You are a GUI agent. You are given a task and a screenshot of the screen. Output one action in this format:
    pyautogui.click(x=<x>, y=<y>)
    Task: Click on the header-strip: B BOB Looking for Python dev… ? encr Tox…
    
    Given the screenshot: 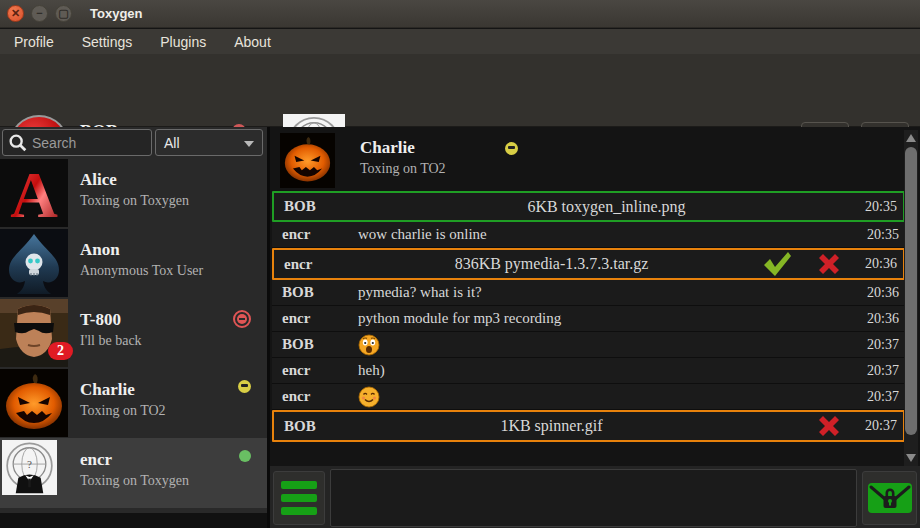 What is the action you would take?
    pyautogui.click(x=460, y=90)
    